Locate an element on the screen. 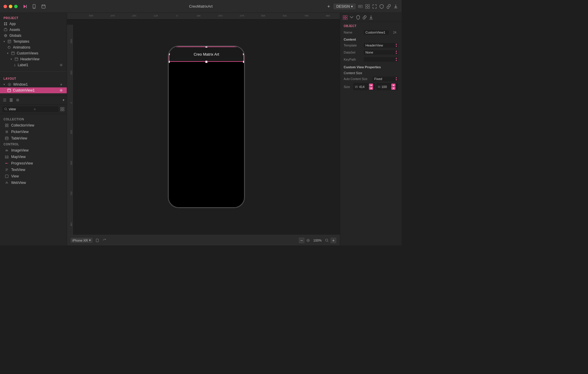 The image size is (588, 374). rpt-download-icon is located at coordinates (371, 17).